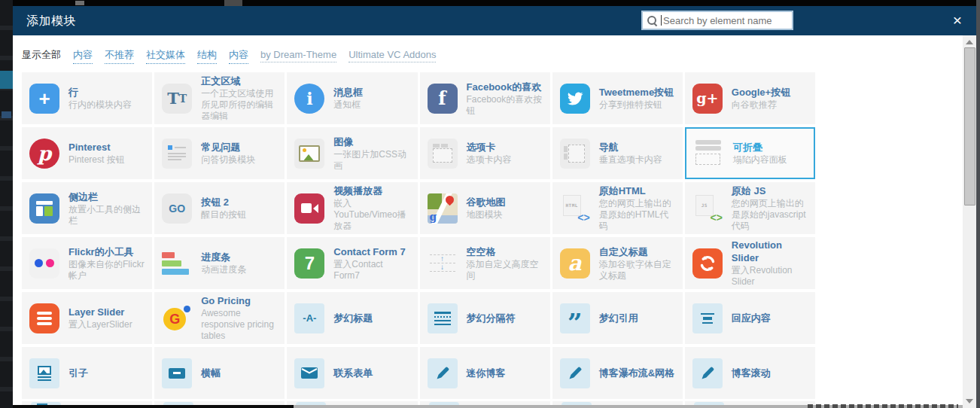 This screenshot has height=408, width=980. What do you see at coordinates (87, 208) in the screenshot?
I see `element-card: 侧边栏放置小工具的侧边栏` at bounding box center [87, 208].